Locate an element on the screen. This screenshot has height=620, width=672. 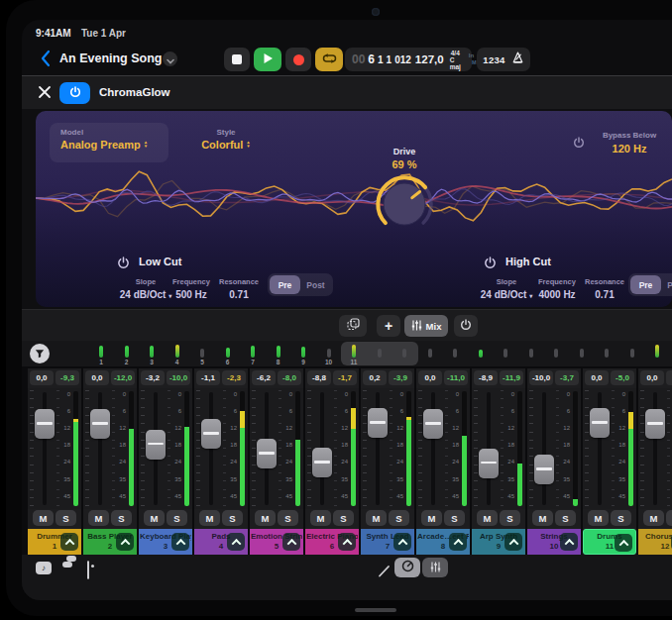
play-surface-icon is located at coordinates (88, 570).